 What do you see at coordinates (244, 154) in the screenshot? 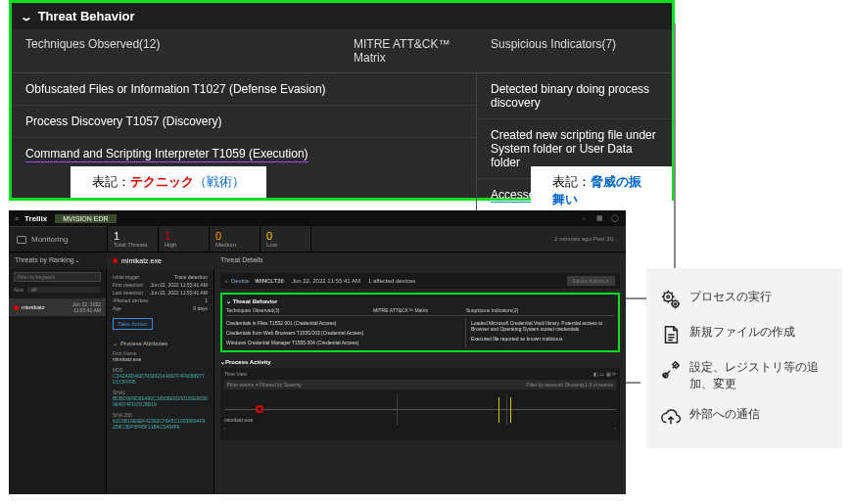
I see `list-item: Command and Scripting Interpreter T1059 …` at bounding box center [244, 154].